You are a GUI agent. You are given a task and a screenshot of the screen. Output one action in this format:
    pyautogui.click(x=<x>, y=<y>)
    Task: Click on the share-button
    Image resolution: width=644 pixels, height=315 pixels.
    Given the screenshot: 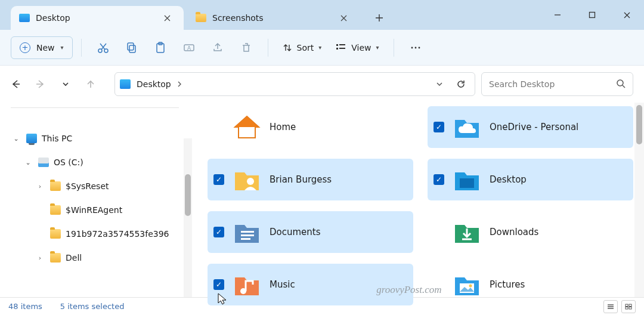 What is the action you would take?
    pyautogui.click(x=218, y=48)
    